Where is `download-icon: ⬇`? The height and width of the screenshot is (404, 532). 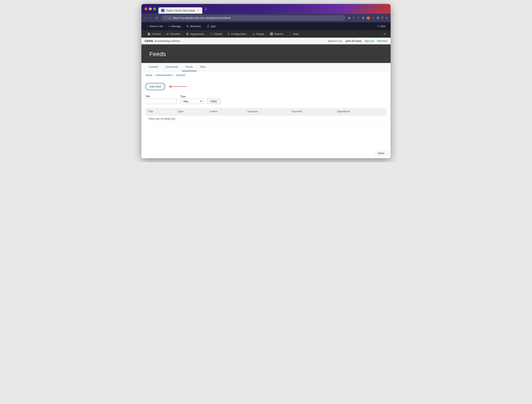
download-icon: ⬇ is located at coordinates (363, 18).